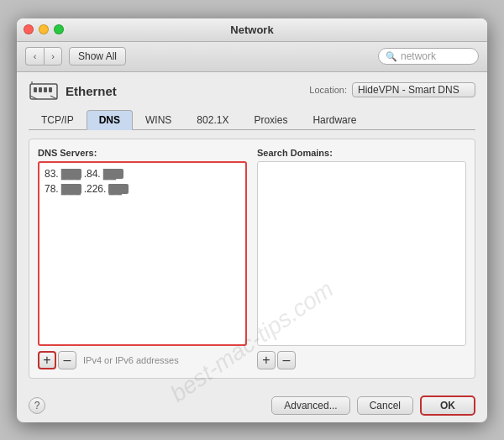  What do you see at coordinates (392, 90) in the screenshot?
I see `location-row: Location: HideVPN - Smart DNS` at bounding box center [392, 90].